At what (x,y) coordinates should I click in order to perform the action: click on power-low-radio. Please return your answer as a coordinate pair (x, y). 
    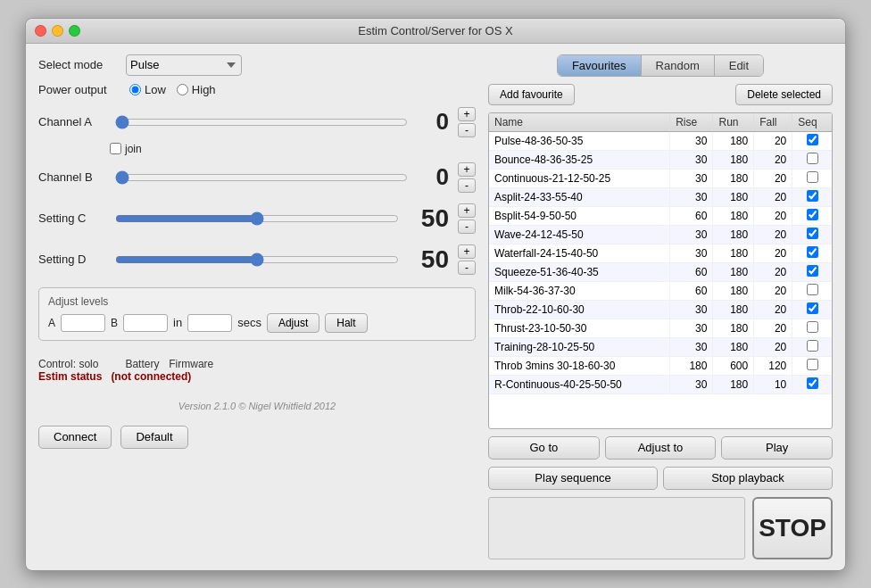
    Looking at the image, I should click on (136, 89).